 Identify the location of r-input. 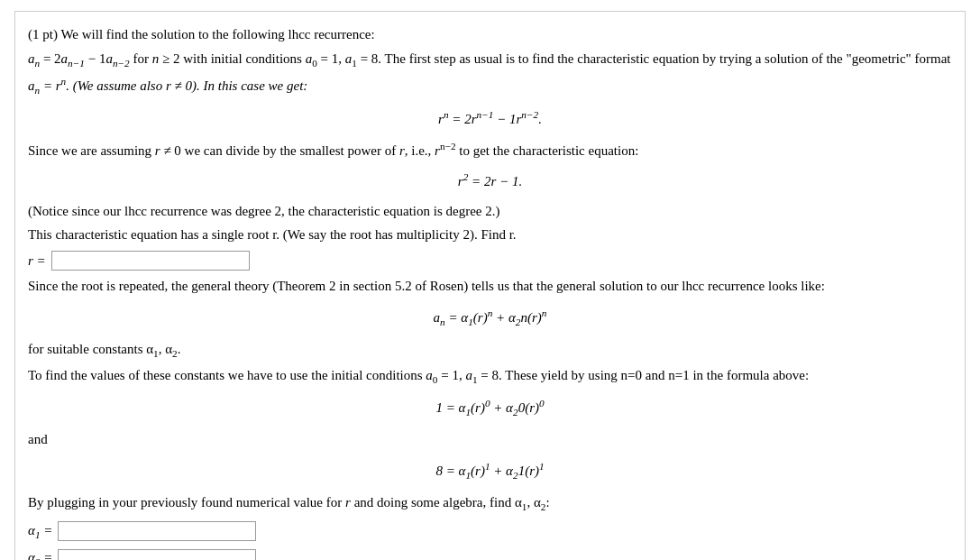
(151, 261).